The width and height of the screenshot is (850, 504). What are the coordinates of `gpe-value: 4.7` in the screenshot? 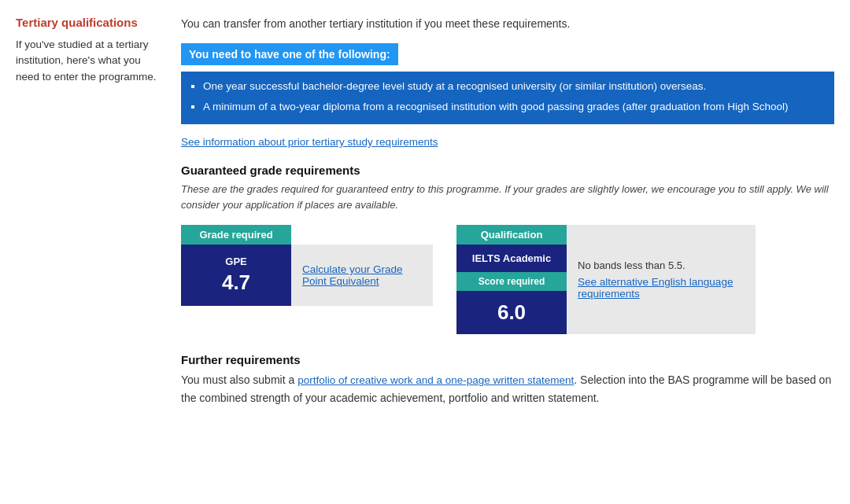 It's located at (236, 283).